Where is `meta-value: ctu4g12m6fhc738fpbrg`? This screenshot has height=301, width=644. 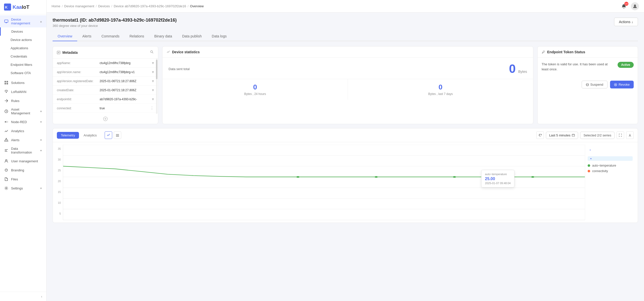
meta-value: ctu4g12m6fhc738fpbrg is located at coordinates (125, 63).